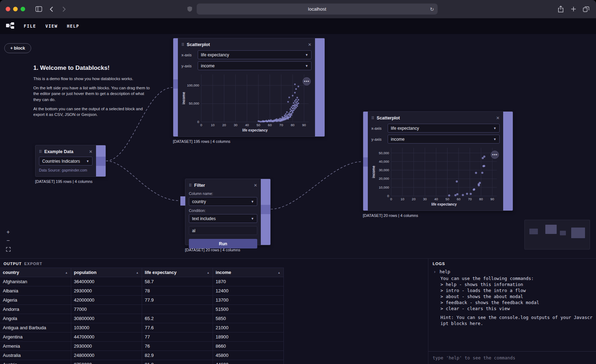 The image size is (596, 364). Describe the element at coordinates (512, 358) in the screenshot. I see `logs-command-input` at that location.